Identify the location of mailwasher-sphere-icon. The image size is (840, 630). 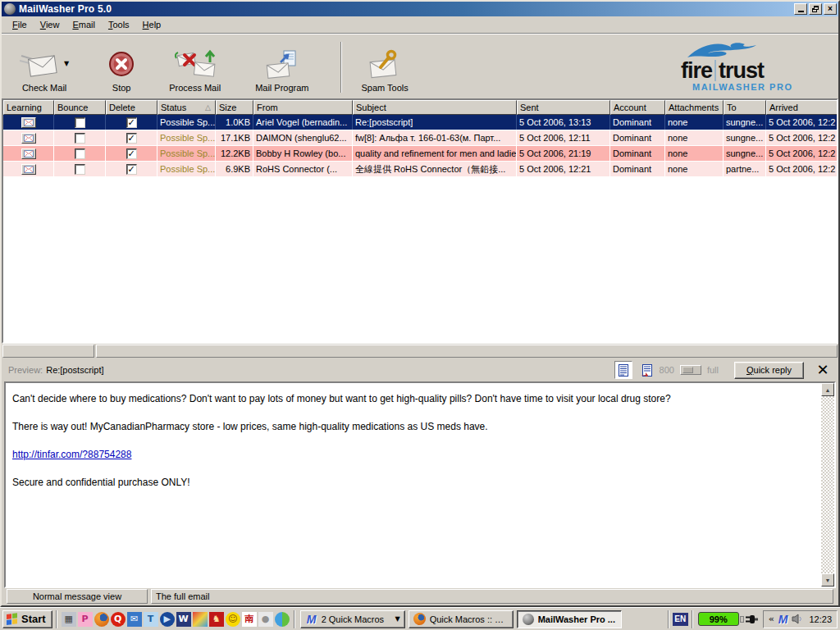
(10, 9).